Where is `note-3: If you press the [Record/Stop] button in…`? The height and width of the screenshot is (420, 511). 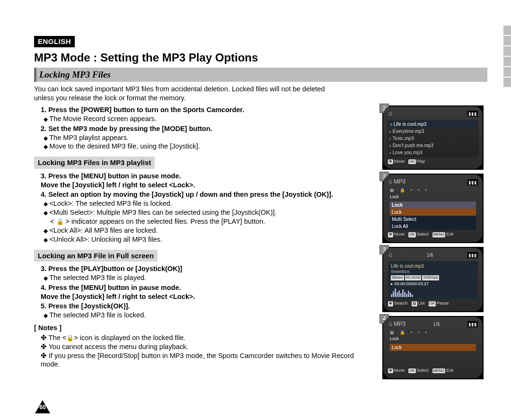
note-3: If you press the [Record/Stop] button in… is located at coordinates (208, 360).